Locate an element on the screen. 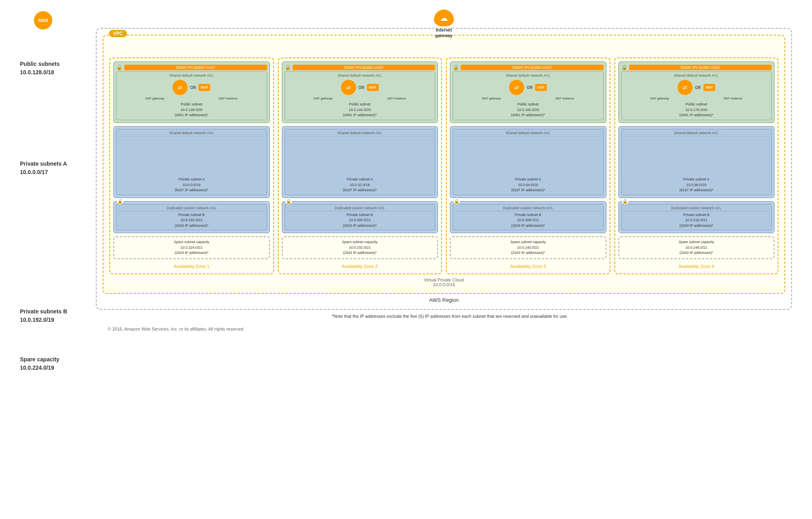 The height and width of the screenshot is (519, 812). dedicated-acl-1: Dedicated custom network ACL is located at coordinates (192, 208).